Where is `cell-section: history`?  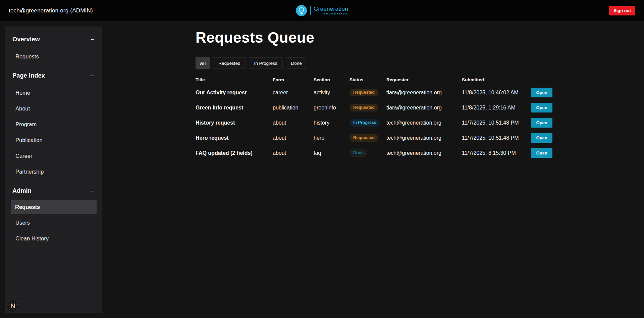
cell-section: history is located at coordinates (331, 123).